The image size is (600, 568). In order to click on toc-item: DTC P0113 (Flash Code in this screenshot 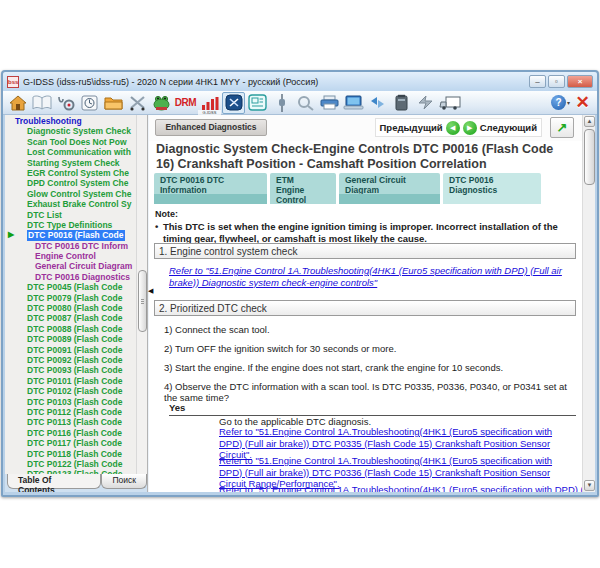, I will do `click(70, 422)`.